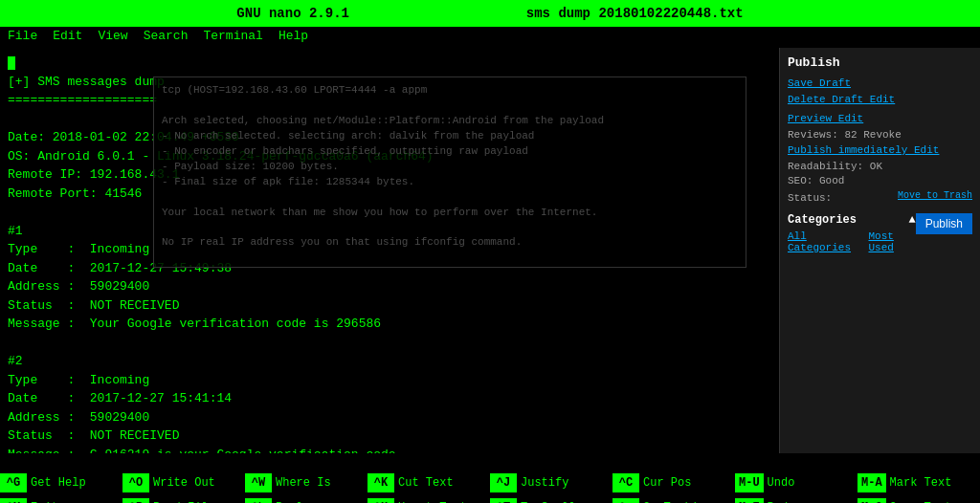 The height and width of the screenshot is (503, 980). I want to click on shortcut-label: Where Is, so click(303, 483).